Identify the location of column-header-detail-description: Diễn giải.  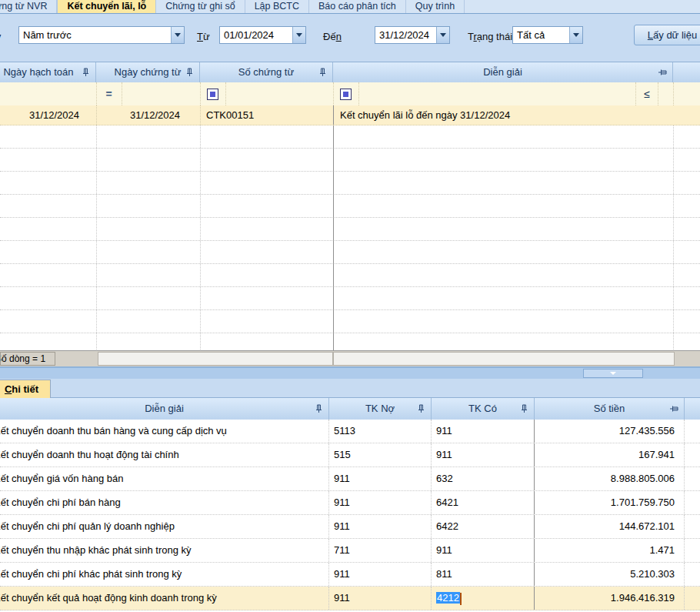
(165, 409).